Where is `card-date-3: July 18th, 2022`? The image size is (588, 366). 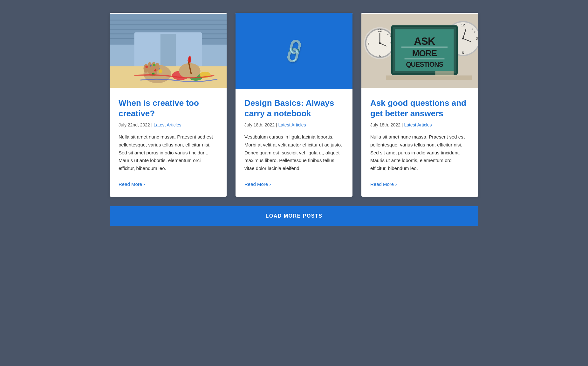
card-date-3: July 18th, 2022 is located at coordinates (385, 125).